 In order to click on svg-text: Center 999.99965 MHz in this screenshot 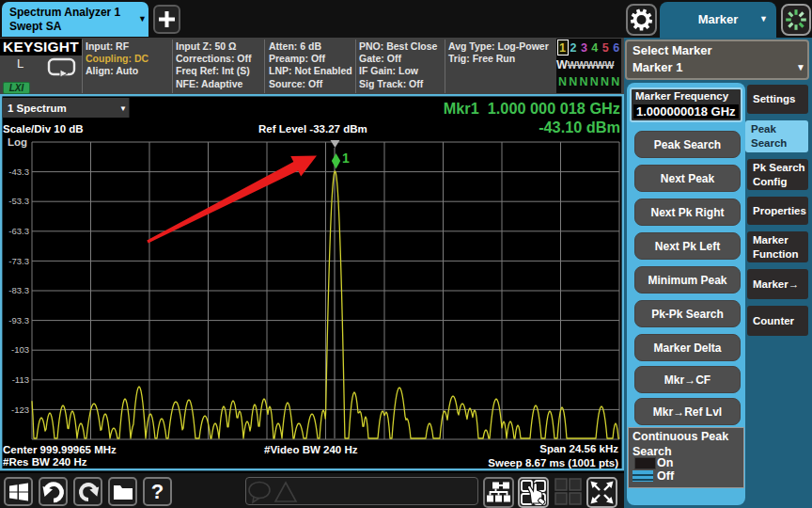, I will do `click(60, 450)`.